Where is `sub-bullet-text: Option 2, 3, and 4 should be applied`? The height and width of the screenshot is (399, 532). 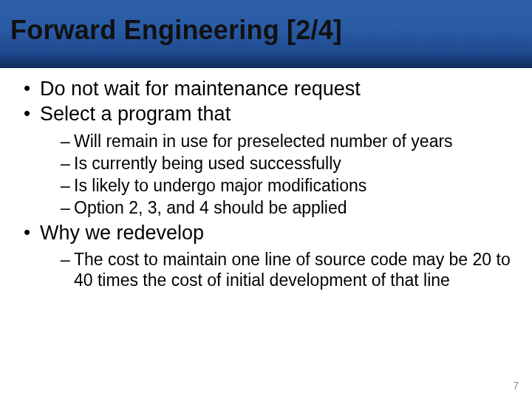 sub-bullet-text: Option 2, 3, and 4 should be applied is located at coordinates (211, 208).